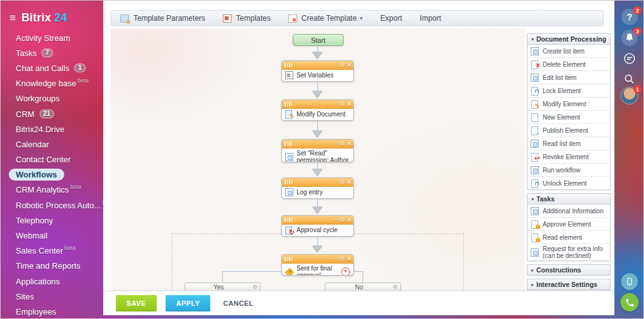 The width and height of the screenshot is (644, 319). I want to click on cancel-button: CANCEL, so click(238, 303).